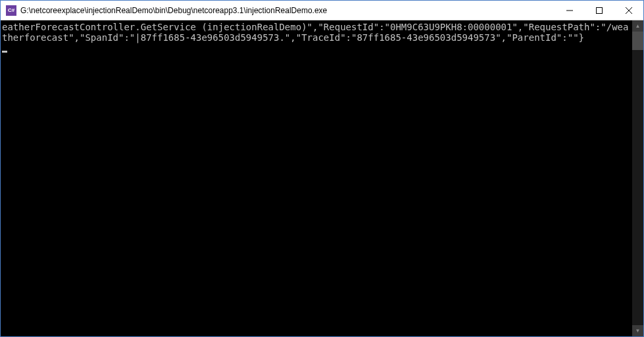 The width and height of the screenshot is (644, 337). Describe the element at coordinates (638, 178) in the screenshot. I see `scroll-track` at that location.